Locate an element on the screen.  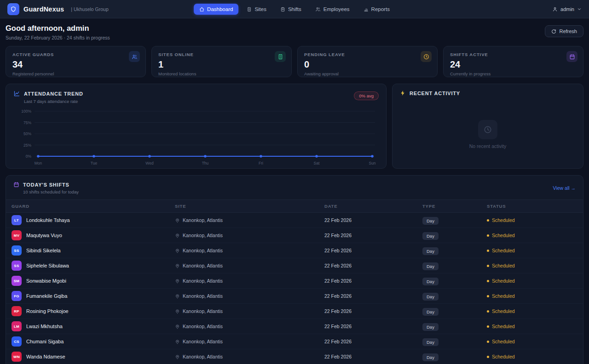
activity-empty-text: No recent activity is located at coordinates (488, 146).